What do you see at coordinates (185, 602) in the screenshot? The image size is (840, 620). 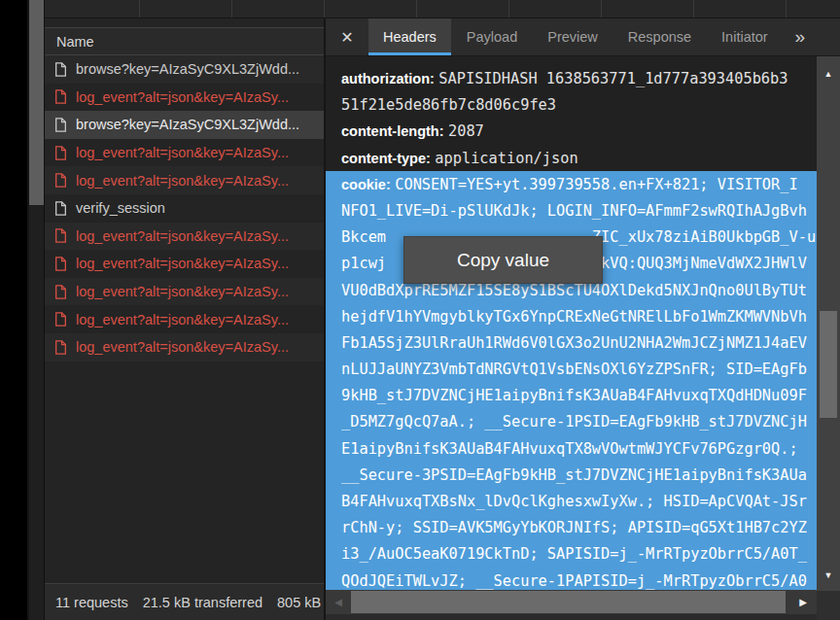 I see `network-status-bar: 11 requests 21.5 kB transferred 805 kB` at bounding box center [185, 602].